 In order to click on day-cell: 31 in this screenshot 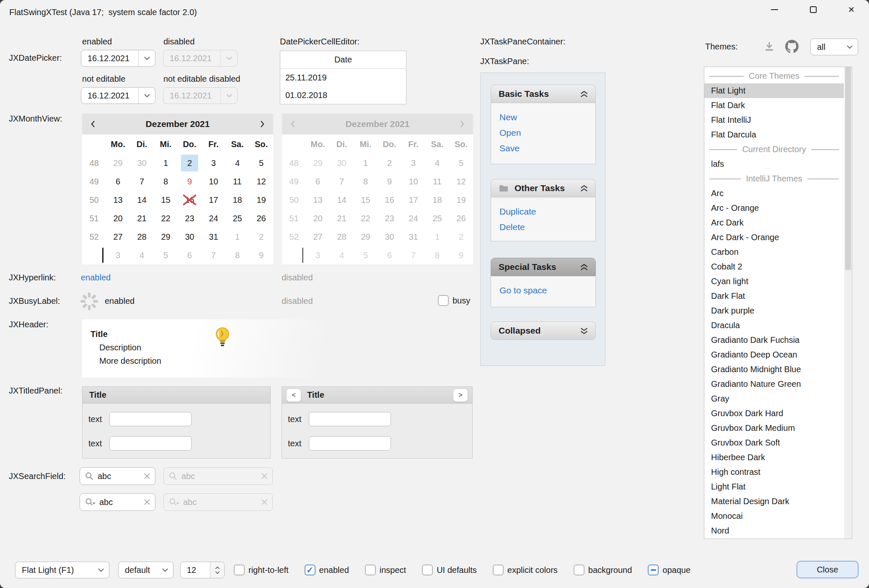, I will do `click(214, 237)`.